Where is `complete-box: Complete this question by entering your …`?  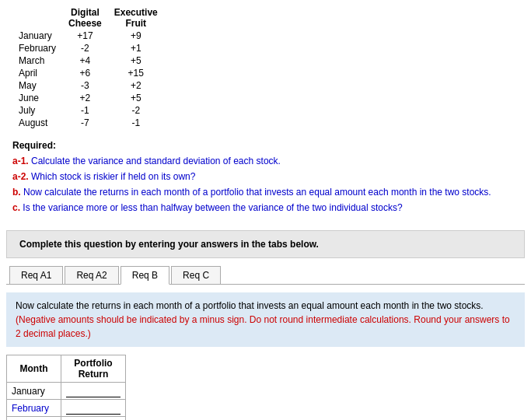
complete-box: Complete this question by entering your … is located at coordinates (266, 244).